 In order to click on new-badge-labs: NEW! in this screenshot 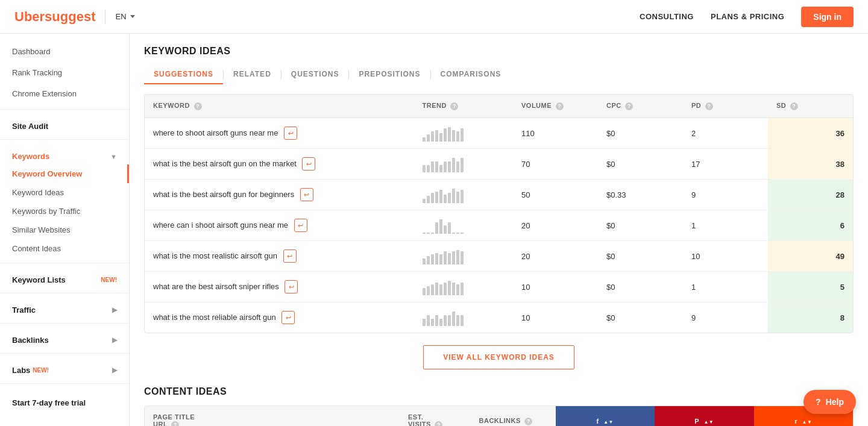, I will do `click(41, 370)`.